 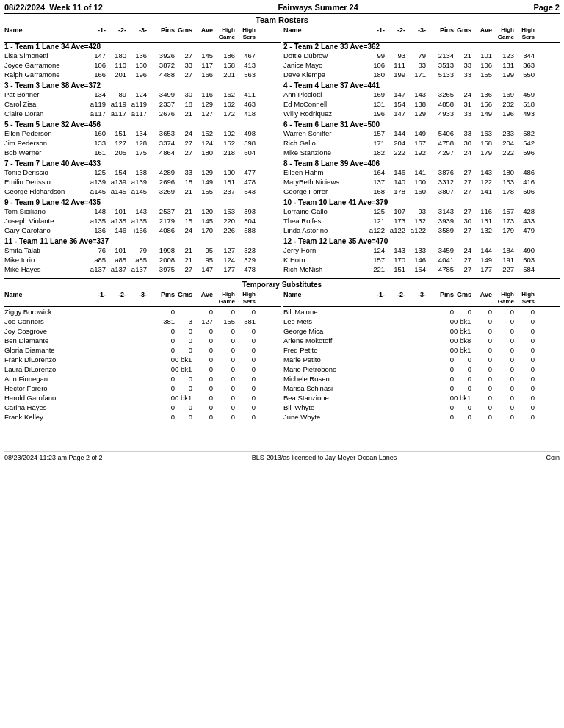 I want to click on player-row: Rich McNish221151154478527177227584, so click(x=422, y=269).